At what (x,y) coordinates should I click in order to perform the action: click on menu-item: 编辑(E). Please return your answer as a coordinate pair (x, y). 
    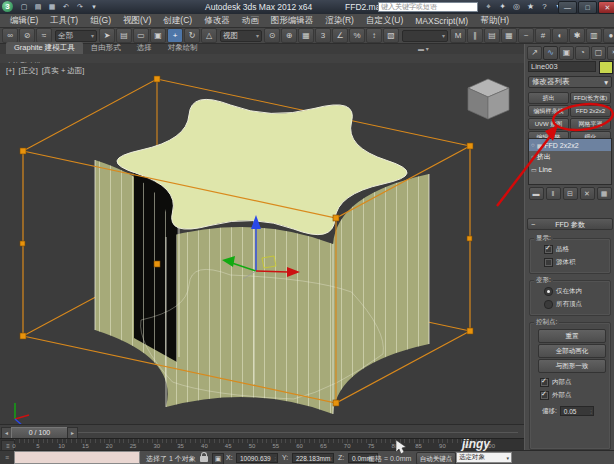
    Looking at the image, I should click on (24, 21).